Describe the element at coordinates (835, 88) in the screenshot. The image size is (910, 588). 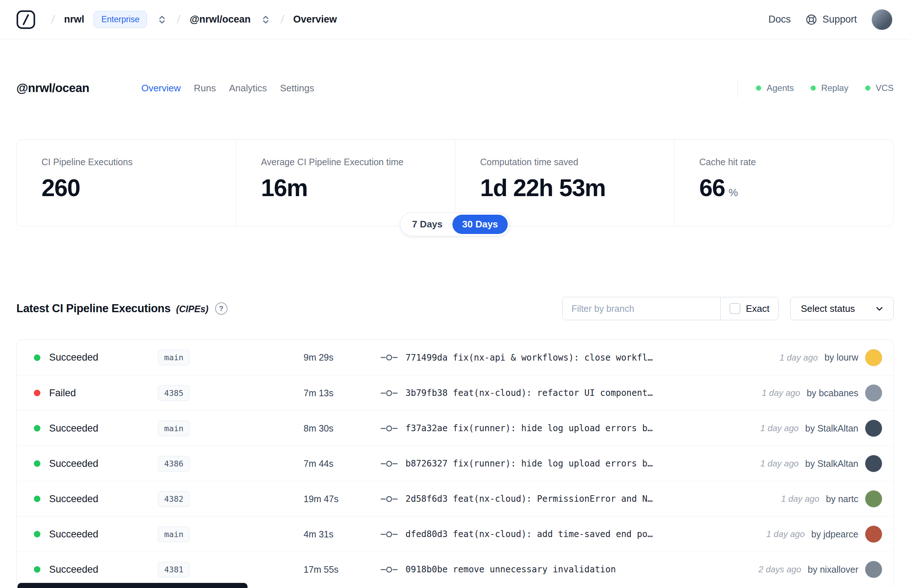
I see `legend-label: Replay` at that location.